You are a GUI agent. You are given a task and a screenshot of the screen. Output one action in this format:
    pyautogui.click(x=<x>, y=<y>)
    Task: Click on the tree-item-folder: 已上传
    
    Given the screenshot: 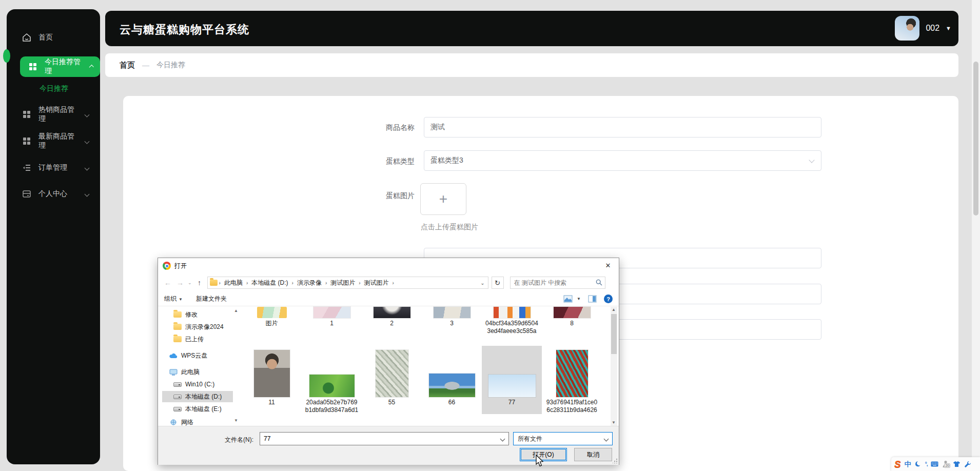 What is the action you would take?
    pyautogui.click(x=198, y=339)
    